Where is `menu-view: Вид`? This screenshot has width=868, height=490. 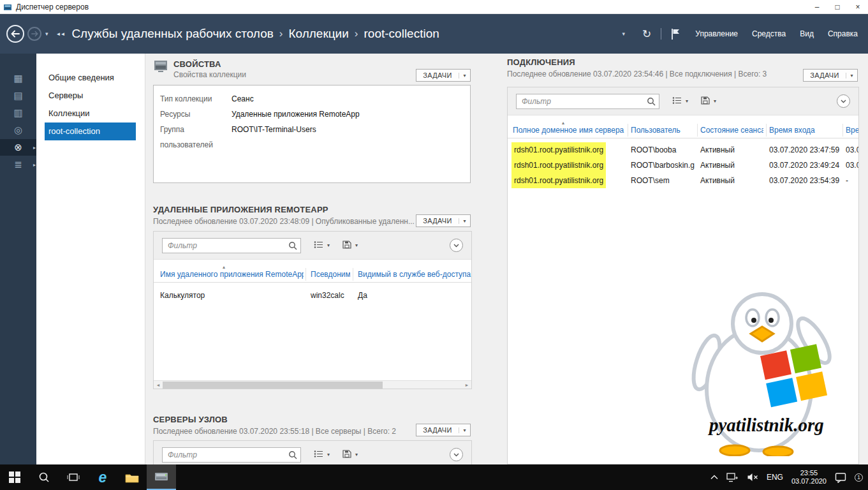
menu-view: Вид is located at coordinates (807, 34).